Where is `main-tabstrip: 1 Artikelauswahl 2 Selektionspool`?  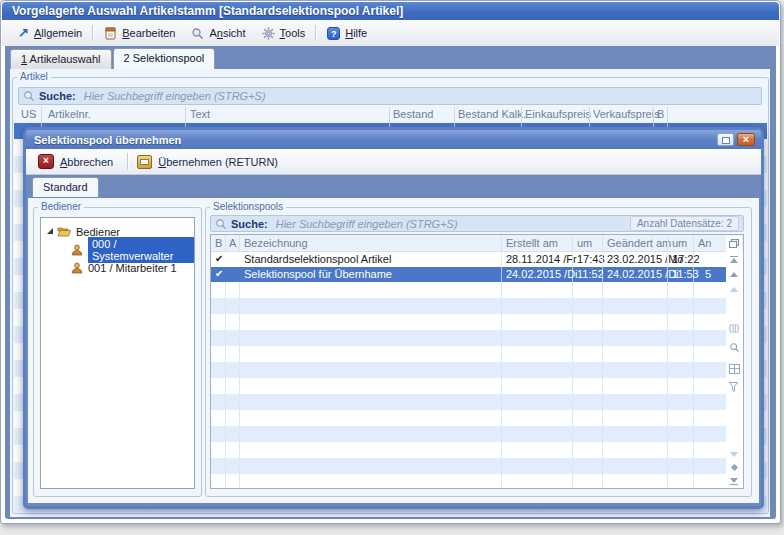 main-tabstrip: 1 Artikelauswahl 2 Selektionspool is located at coordinates (112, 58).